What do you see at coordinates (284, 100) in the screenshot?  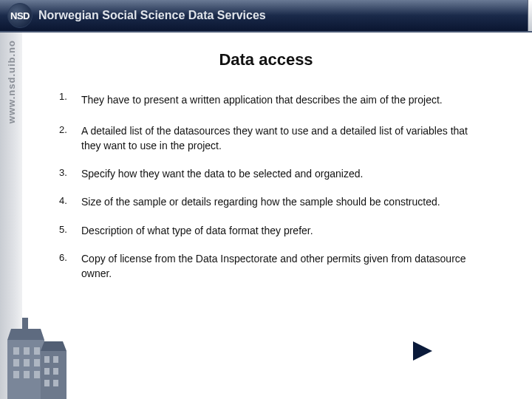 I see `list-text: They have to present a written applicati…` at bounding box center [284, 100].